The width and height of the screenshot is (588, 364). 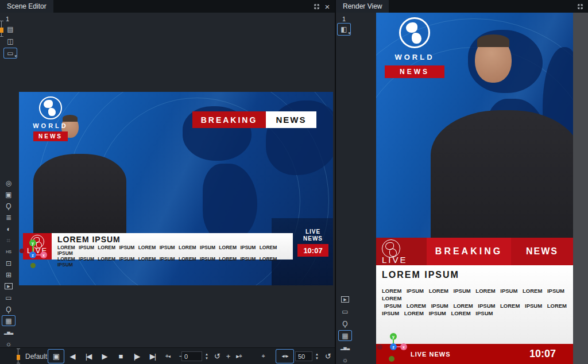 What do you see at coordinates (474, 313) in the screenshot?
I see `story-line3: IPSUM LOREM IPSUM LOREM IPSUM` at bounding box center [474, 313].